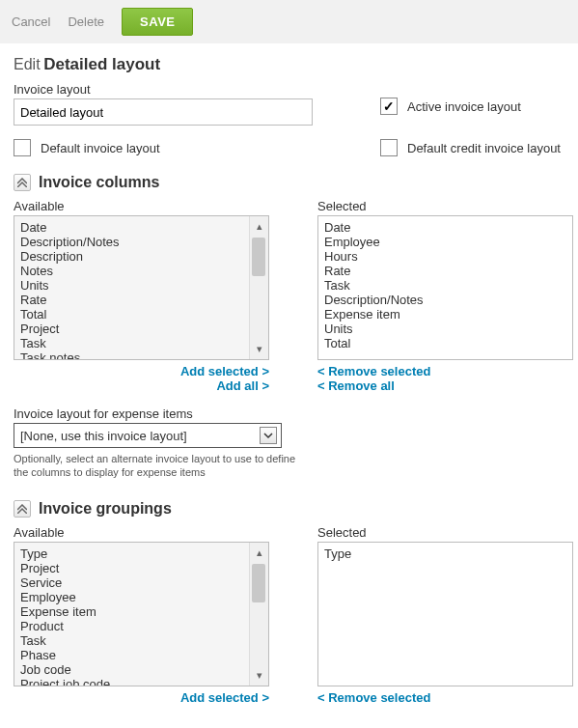 This screenshot has width=578, height=728. Describe the element at coordinates (141, 626) in the screenshot. I see `list-item: Product` at that location.